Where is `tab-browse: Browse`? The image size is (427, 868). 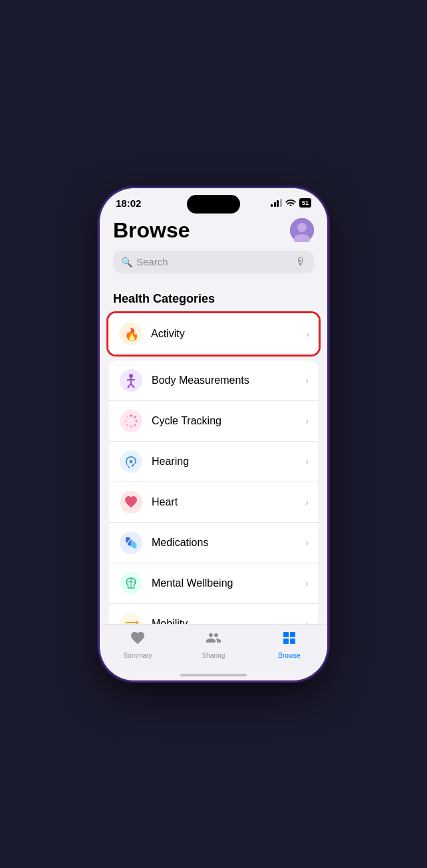 tab-browse: Browse is located at coordinates (289, 645).